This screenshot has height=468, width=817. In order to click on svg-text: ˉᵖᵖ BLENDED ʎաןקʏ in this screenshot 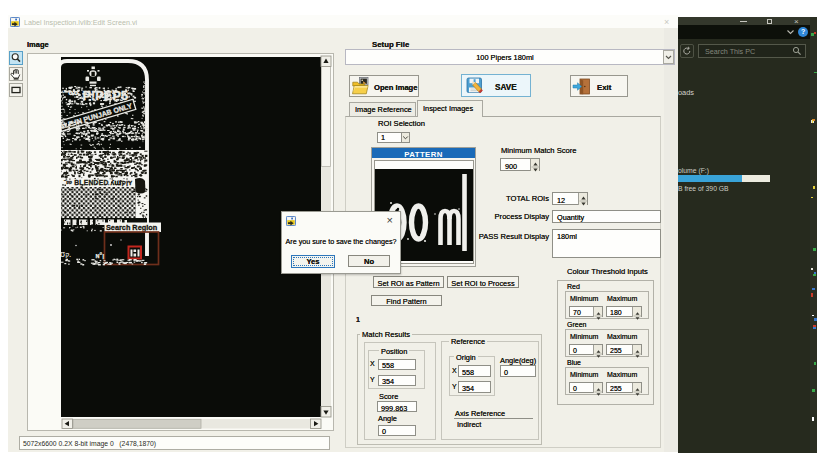, I will do `click(98, 182)`.